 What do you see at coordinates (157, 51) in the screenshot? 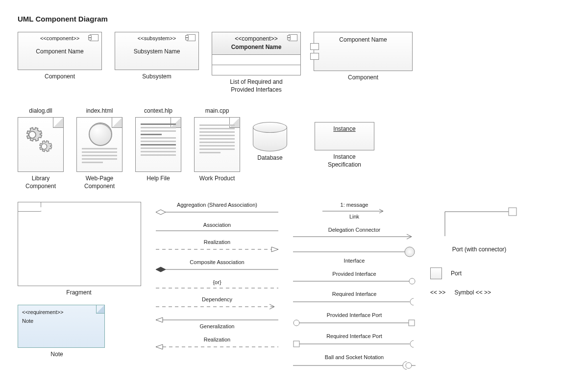
I see `subsystem-box: <<subsystem>> Subsystem Name` at bounding box center [157, 51].